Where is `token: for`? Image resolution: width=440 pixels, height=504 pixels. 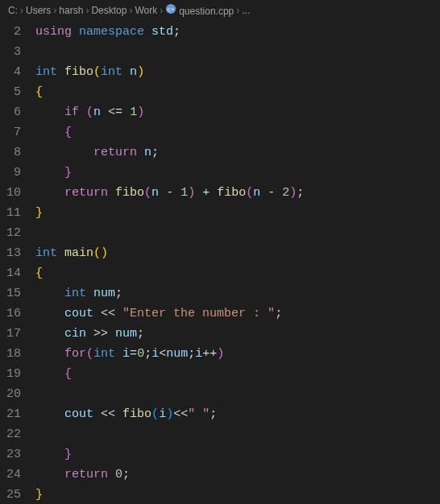 token: for is located at coordinates (76, 354).